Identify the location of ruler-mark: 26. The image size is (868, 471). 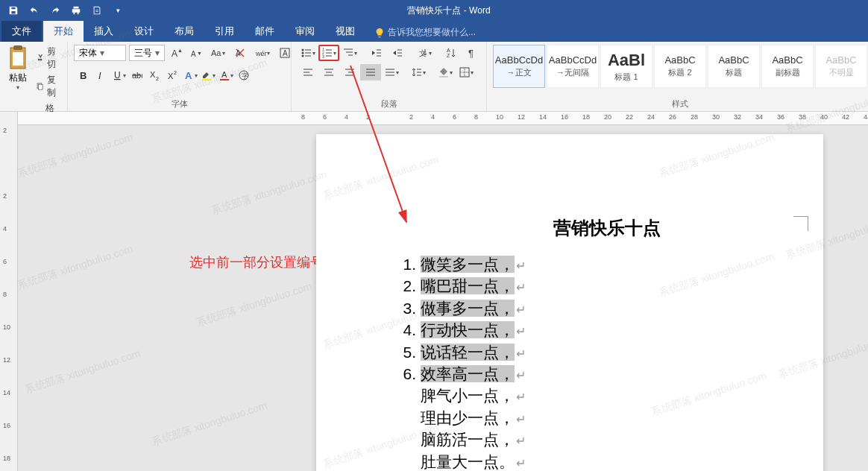
(673, 117).